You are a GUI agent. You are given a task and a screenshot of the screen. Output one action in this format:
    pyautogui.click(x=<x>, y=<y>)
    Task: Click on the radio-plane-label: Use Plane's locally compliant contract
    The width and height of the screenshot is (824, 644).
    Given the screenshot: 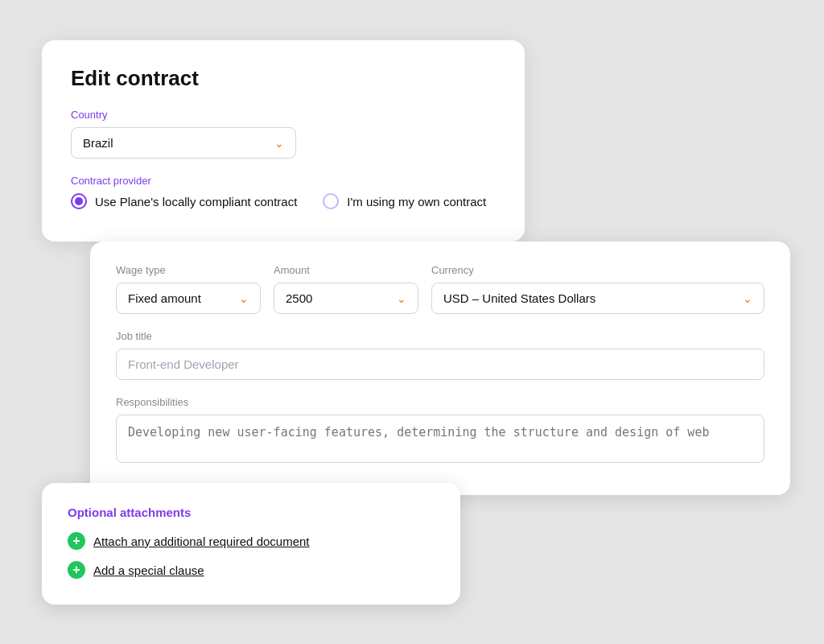 What is the action you would take?
    pyautogui.click(x=196, y=201)
    